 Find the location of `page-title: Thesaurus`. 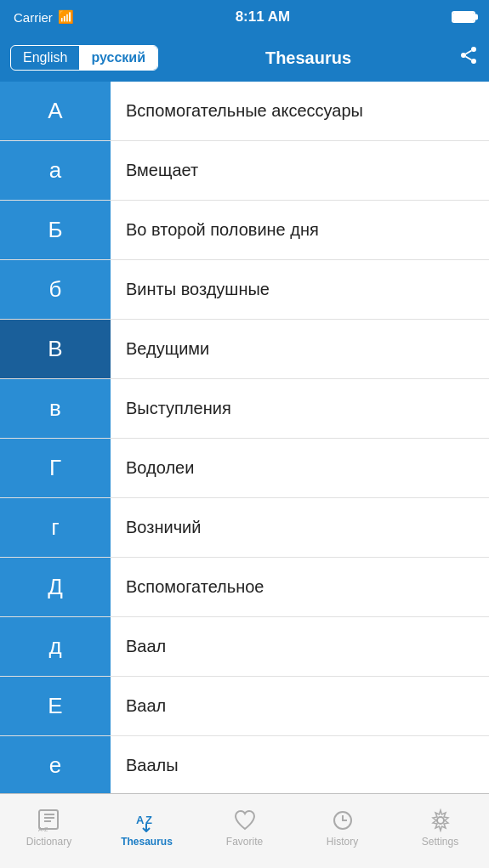

page-title: Thesaurus is located at coordinates (308, 58).